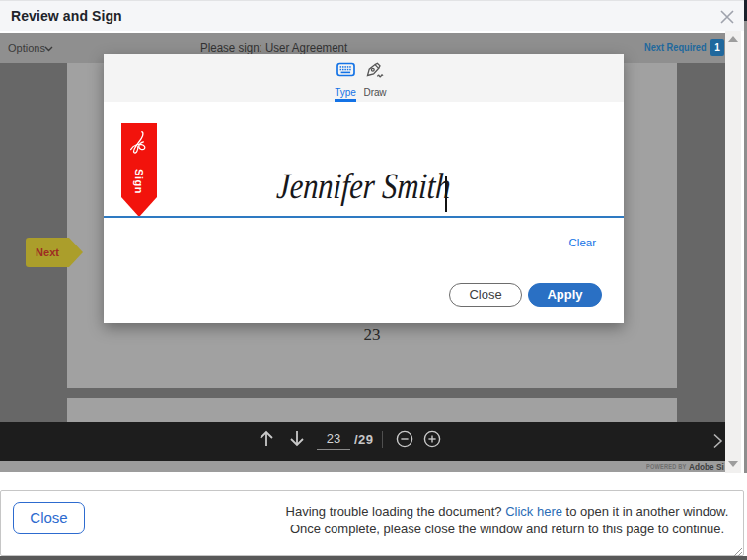 The height and width of the screenshot is (560, 747). Describe the element at coordinates (266, 440) in the screenshot. I see `page-up-icon` at that location.